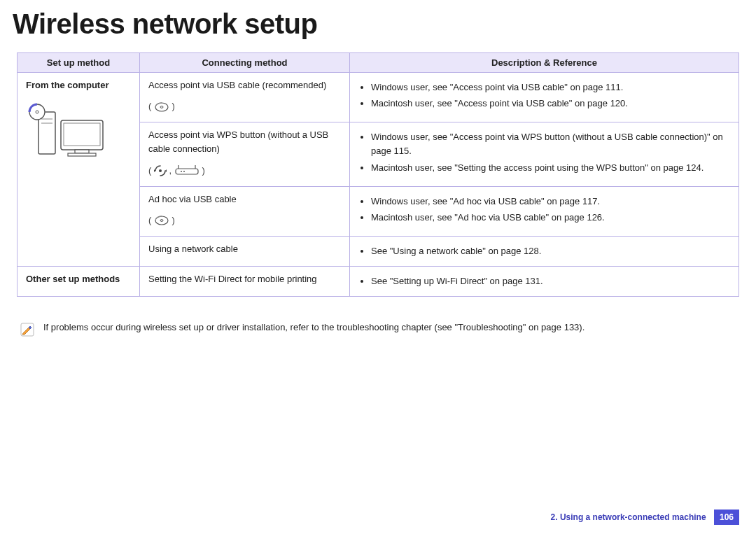 The width and height of the screenshot is (756, 534). I want to click on connecting-text: Access point via USB cable (recommended), so click(245, 85).